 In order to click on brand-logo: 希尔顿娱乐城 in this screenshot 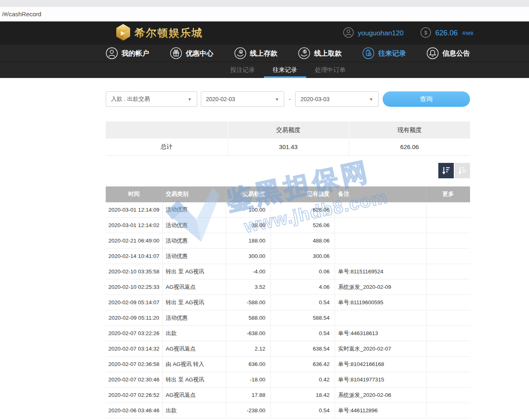, I will do `click(159, 33)`.